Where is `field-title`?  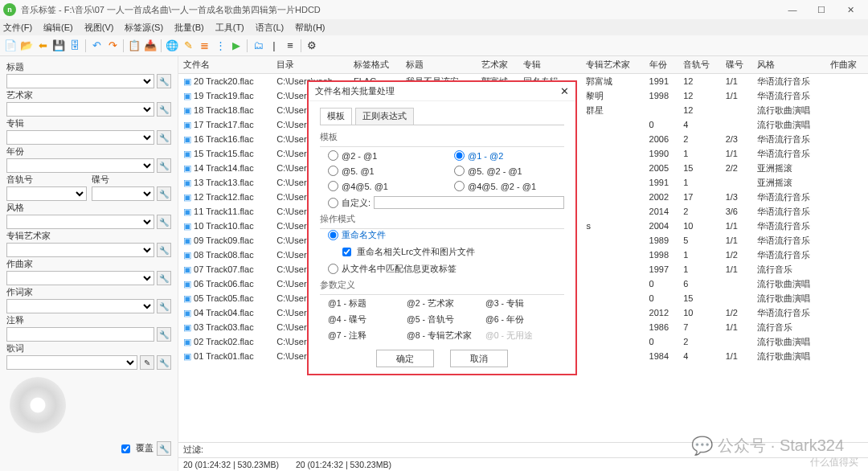 field-title is located at coordinates (80, 81).